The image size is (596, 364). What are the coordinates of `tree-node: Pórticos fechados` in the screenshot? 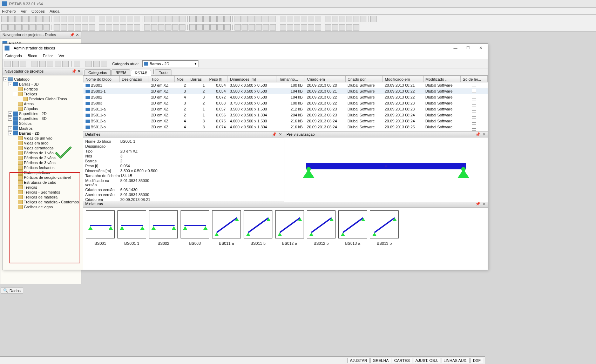 It's located at (43, 168).